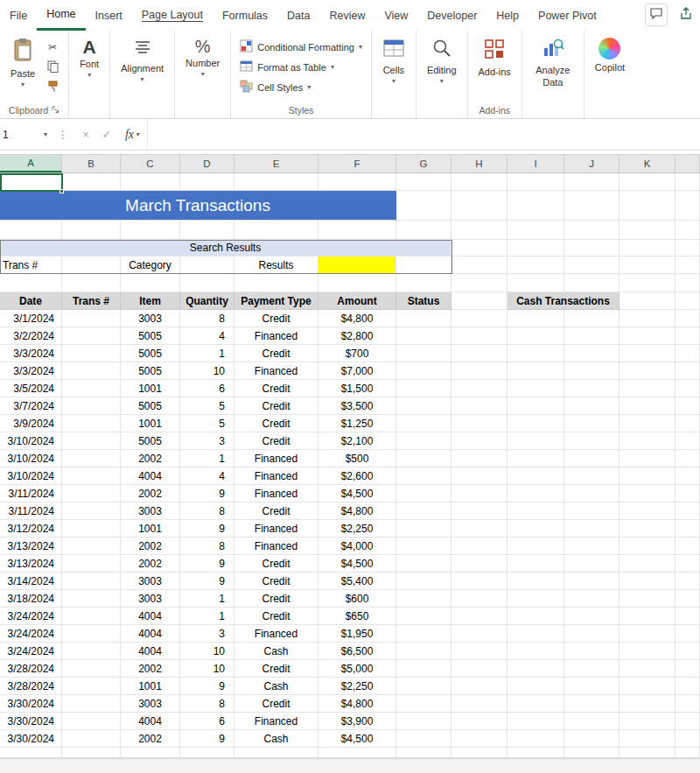  What do you see at coordinates (89, 58) in the screenshot?
I see `font-group-button: A Font ▾` at bounding box center [89, 58].